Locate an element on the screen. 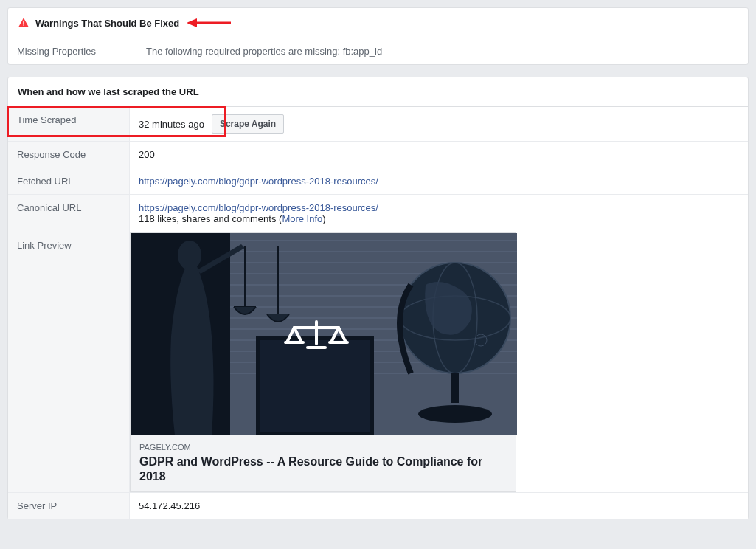 Image resolution: width=756 pixels, height=549 pixels. server-ip-label: Server IP is located at coordinates (69, 506).